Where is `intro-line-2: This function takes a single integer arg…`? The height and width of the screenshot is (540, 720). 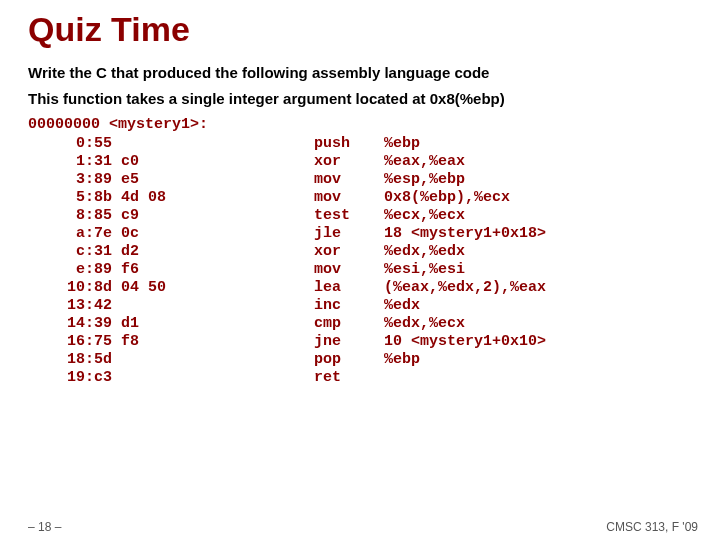 intro-line-2: This function takes a single integer arg… is located at coordinates (360, 99).